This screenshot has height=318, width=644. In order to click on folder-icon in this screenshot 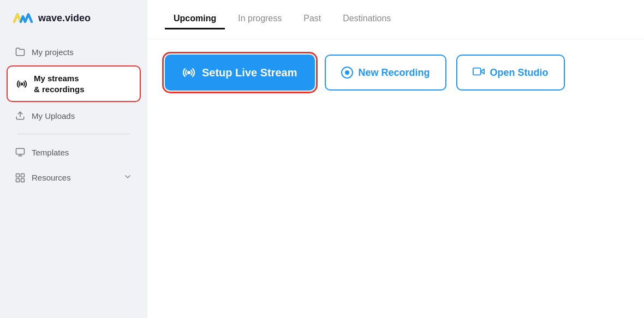, I will do `click(20, 52)`.